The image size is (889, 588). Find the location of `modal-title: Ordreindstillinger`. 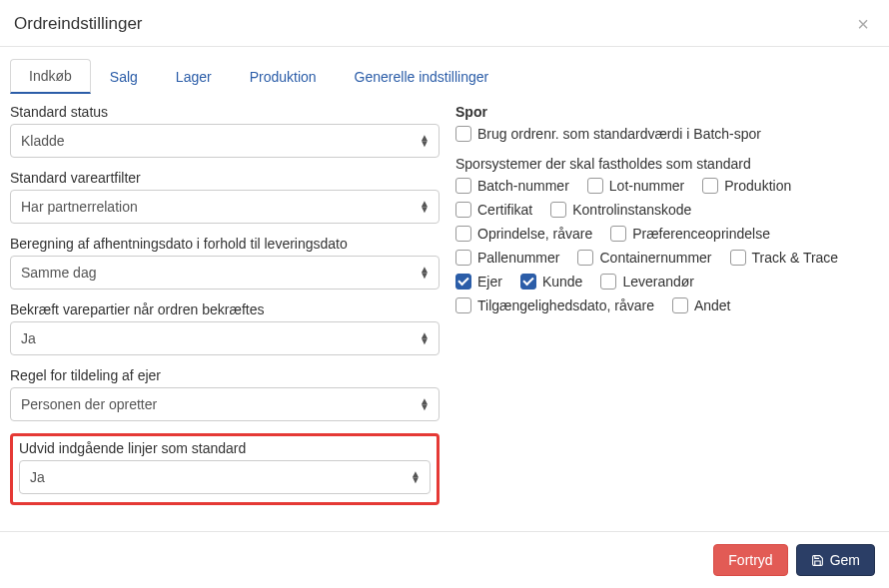

modal-title: Ordreindstillinger is located at coordinates (78, 24).